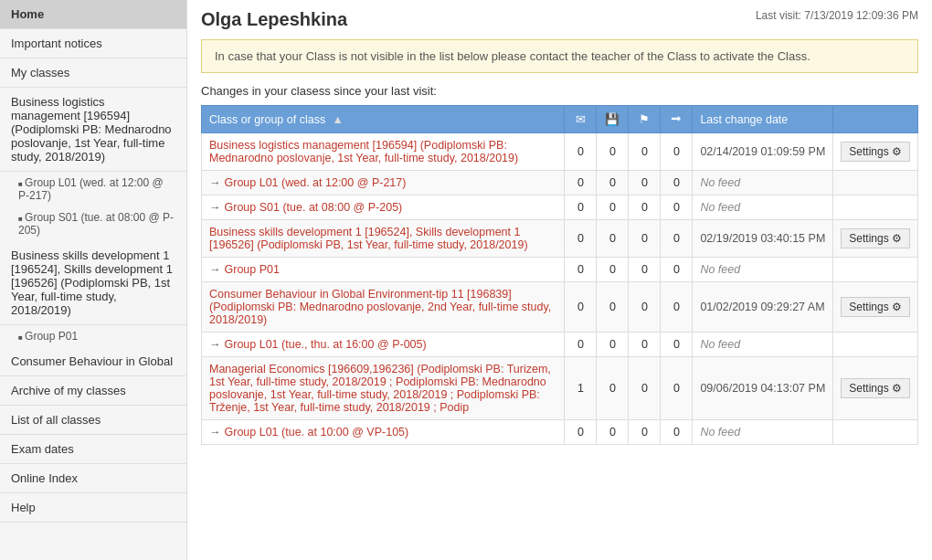 This screenshot has height=560, width=932. Describe the element at coordinates (581, 120) in the screenshot. I see `col-msg: ✉` at that location.